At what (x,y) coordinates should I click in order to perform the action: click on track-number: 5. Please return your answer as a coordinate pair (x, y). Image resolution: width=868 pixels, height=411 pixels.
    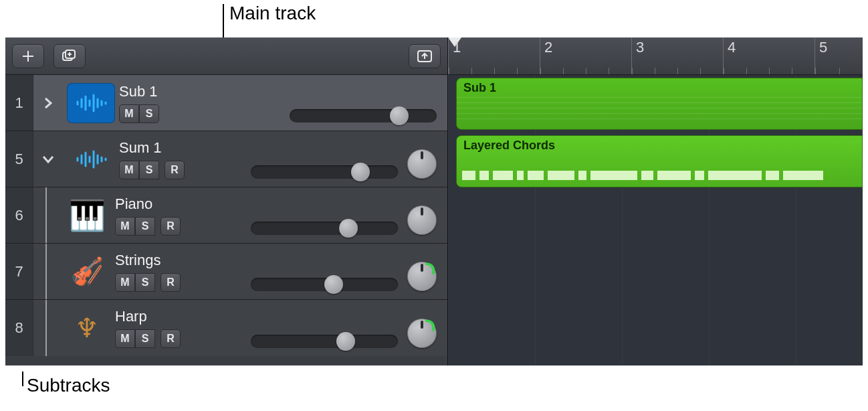
    Looking at the image, I should click on (19, 159).